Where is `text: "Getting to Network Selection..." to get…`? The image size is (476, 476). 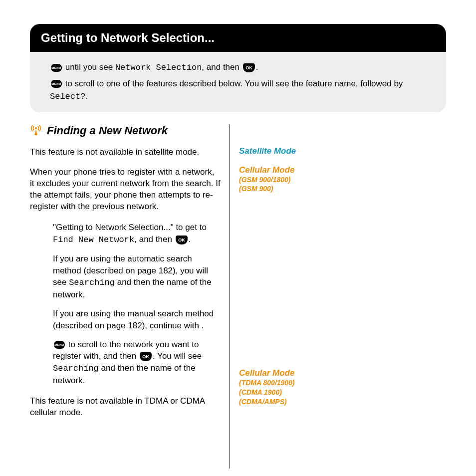 text: "Getting to Network Selection..." to get… is located at coordinates (130, 228).